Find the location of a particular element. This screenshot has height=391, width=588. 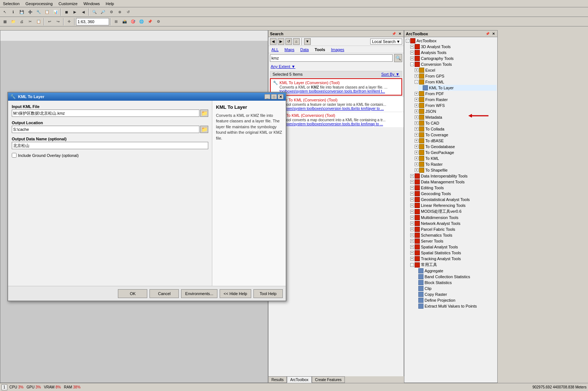

ground-overlay-checkbox is located at coordinates (14, 155).